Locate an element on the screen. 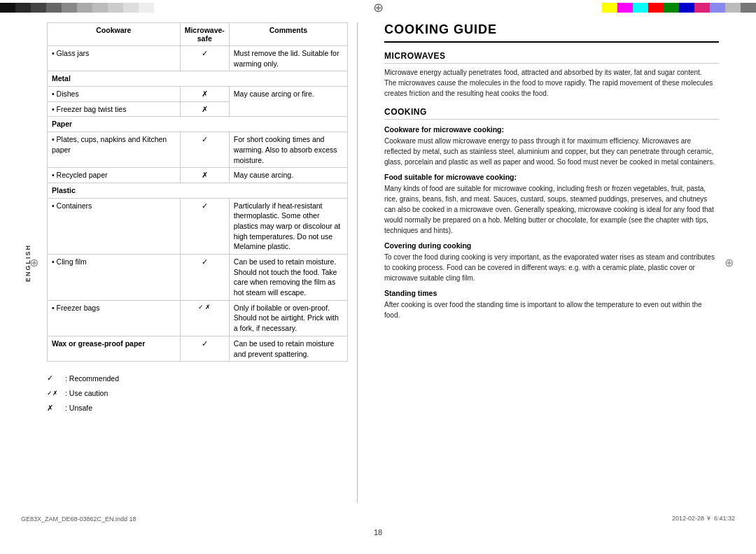 The width and height of the screenshot is (756, 554). swatch-red is located at coordinates (656, 8).